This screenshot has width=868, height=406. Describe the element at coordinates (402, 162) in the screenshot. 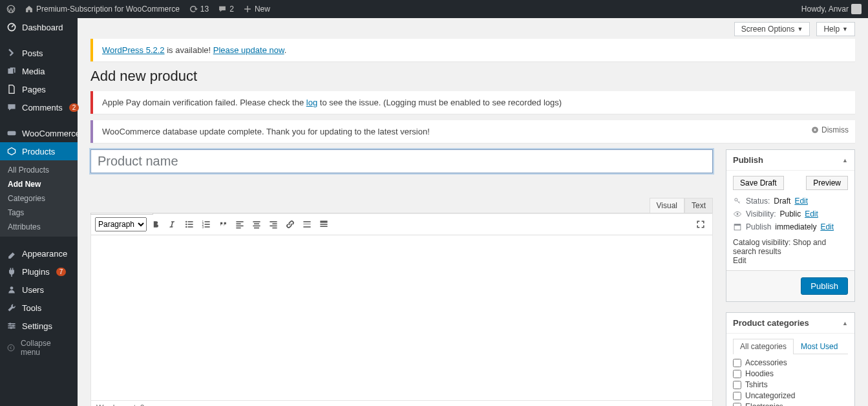

I see `product-name-input` at that location.